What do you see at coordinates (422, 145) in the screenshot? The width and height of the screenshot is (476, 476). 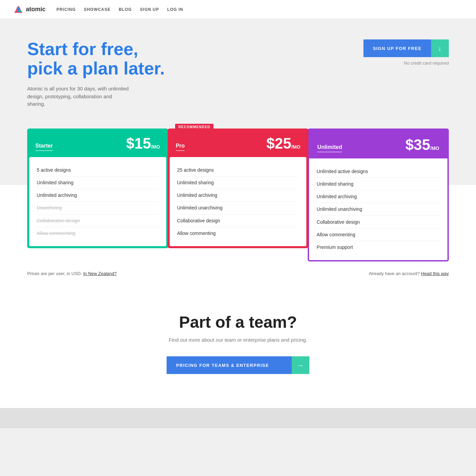 I see `unlimited-price: $35/MO` at bounding box center [422, 145].